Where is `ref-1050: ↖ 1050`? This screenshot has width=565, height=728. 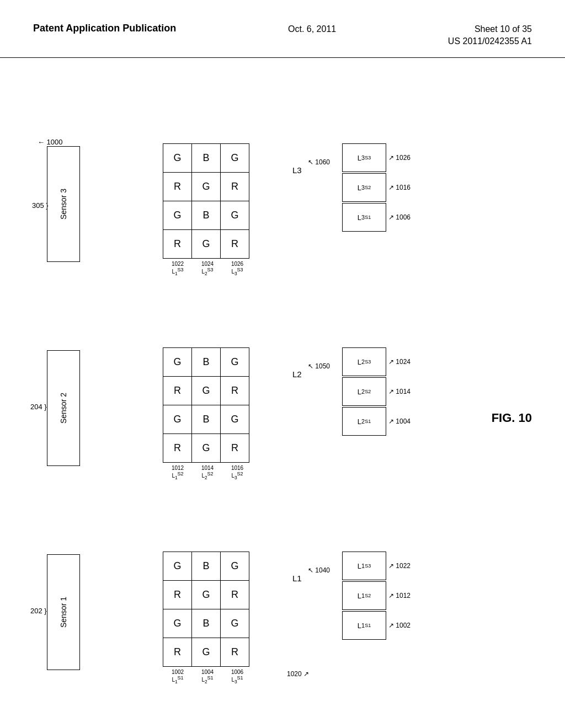
ref-1050: ↖ 1050 is located at coordinates (319, 366).